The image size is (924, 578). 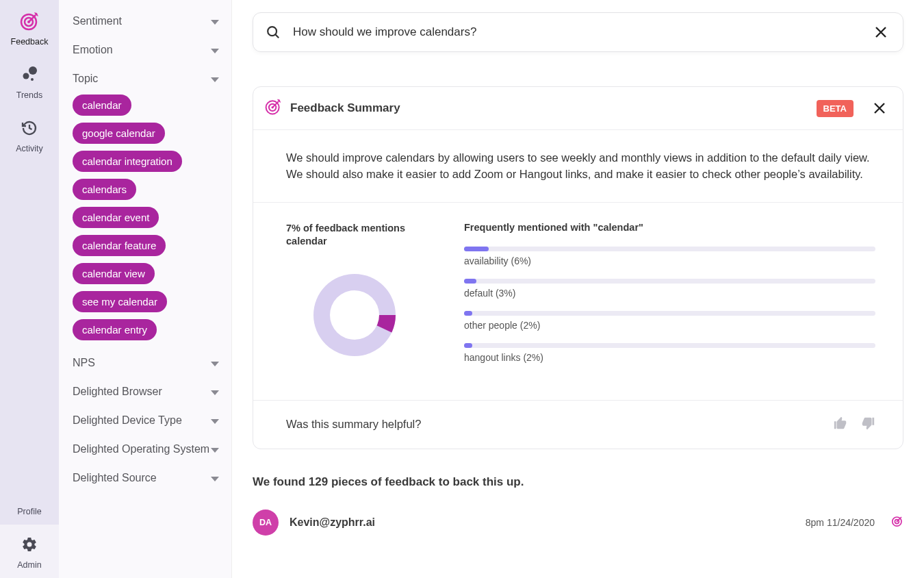 I want to click on filter-label: Delighted Device Type, so click(x=127, y=420).